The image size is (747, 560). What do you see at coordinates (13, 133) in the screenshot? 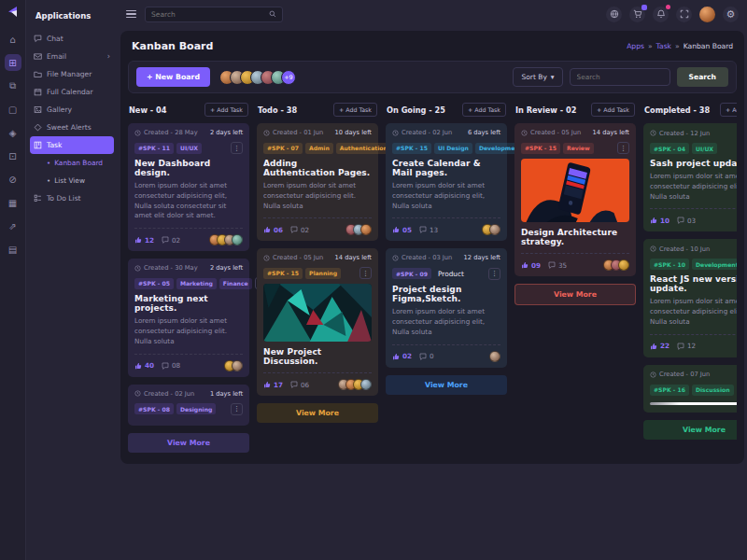
I see `widgets-icon: ◈` at bounding box center [13, 133].